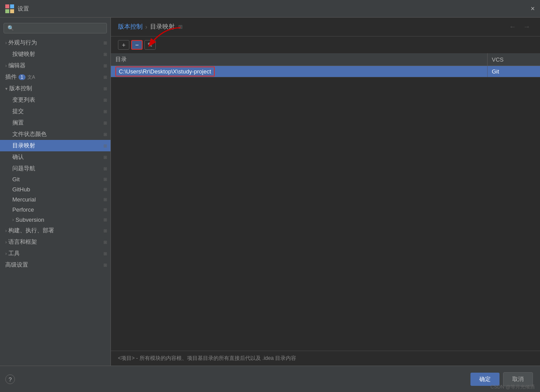  What do you see at coordinates (55, 180) in the screenshot?
I see `sidebar-item-git: Git⊞` at bounding box center [55, 180].